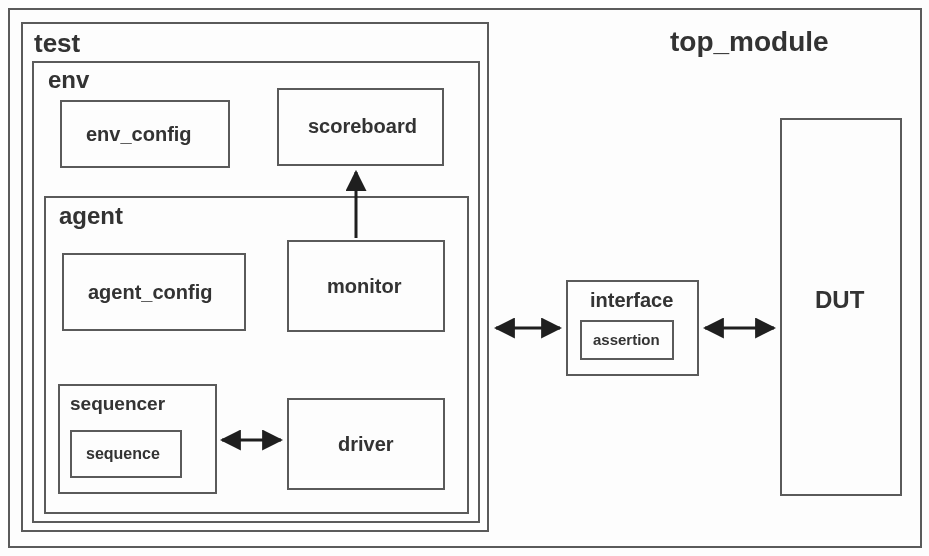 The image size is (929, 556). I want to click on sequence-label: sequence, so click(123, 454).